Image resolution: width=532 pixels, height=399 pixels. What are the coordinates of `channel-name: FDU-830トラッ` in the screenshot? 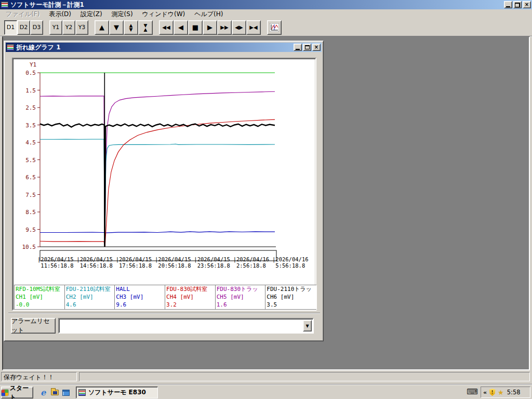 It's located at (241, 289).